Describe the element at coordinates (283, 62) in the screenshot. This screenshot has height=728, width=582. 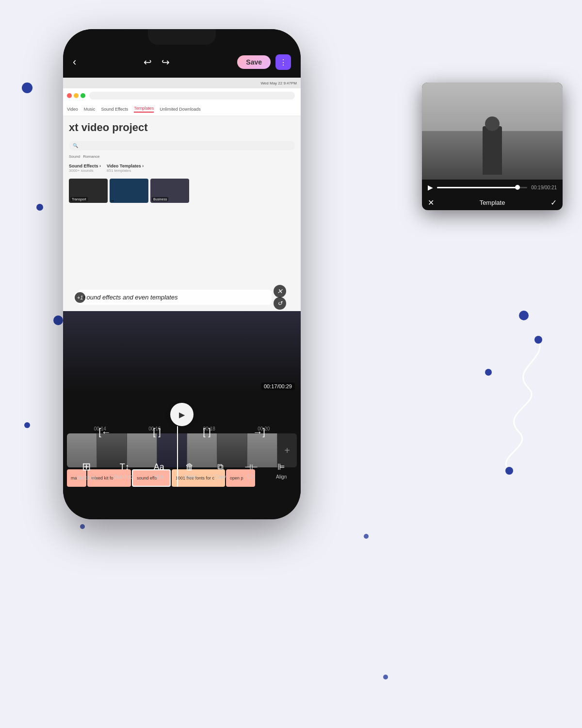
I see `more-options-button: ⋮` at that location.